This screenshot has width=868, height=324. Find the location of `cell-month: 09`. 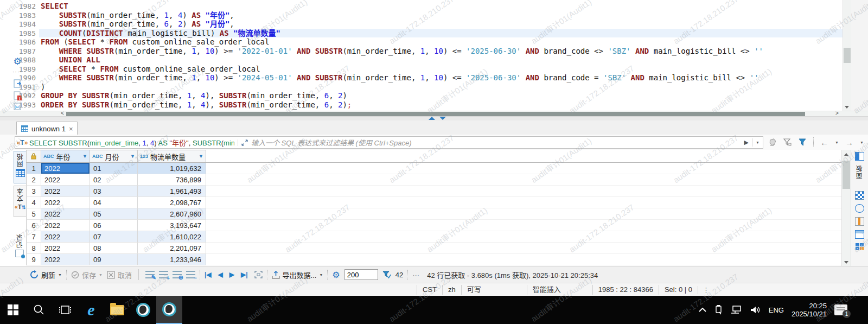

cell-month: 09 is located at coordinates (114, 259).